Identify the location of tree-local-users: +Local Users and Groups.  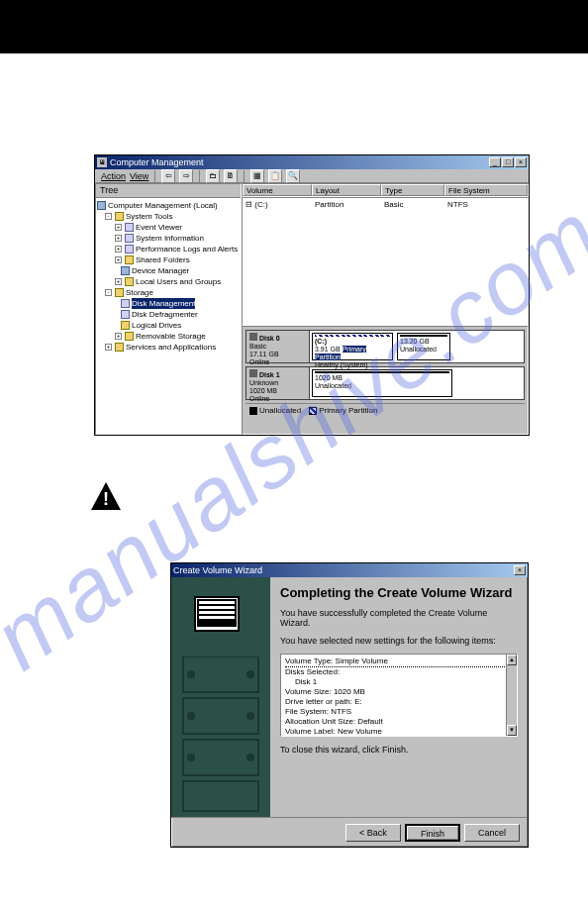
(168, 281).